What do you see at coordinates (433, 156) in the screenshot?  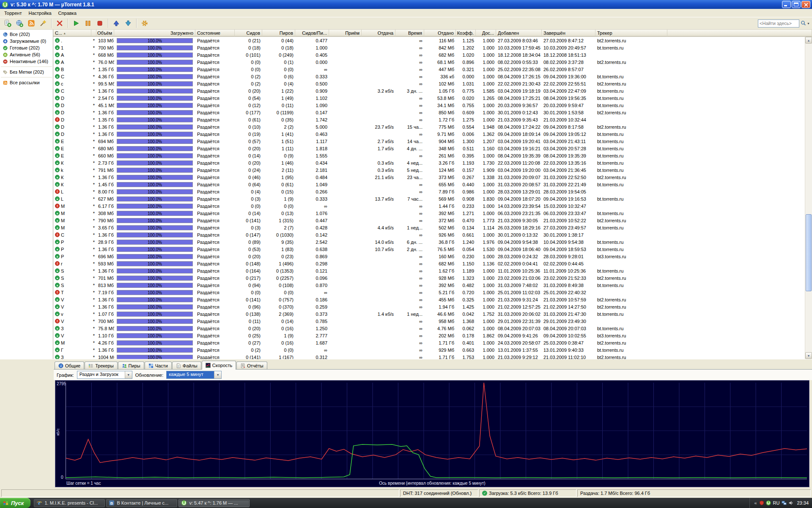 I see `torrent-row: ▲Е*660 Мб100.0%Раздаётся0 (14)0 (9)1.555…` at bounding box center [433, 156].